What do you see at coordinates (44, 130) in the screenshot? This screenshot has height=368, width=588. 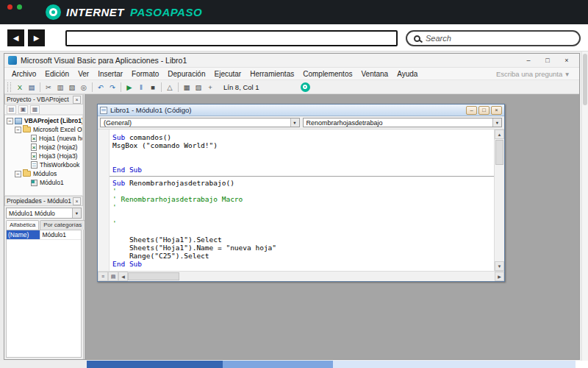 I see `tree-item-microsoft-excel-objetos: −Microsoft Excel Objetos` at bounding box center [44, 130].